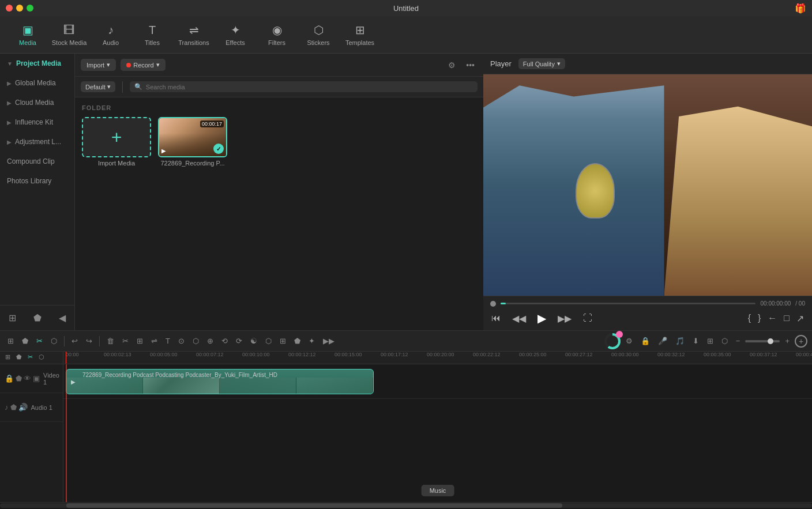 This screenshot has height=509, width=812. I want to click on maximize-button, so click(30, 8).